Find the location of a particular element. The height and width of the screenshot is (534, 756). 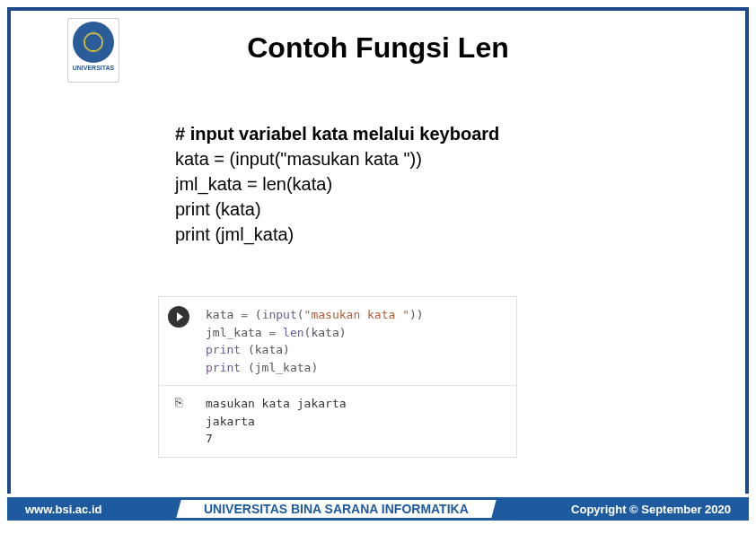

code-row-3: print (kata) is located at coordinates (357, 350).